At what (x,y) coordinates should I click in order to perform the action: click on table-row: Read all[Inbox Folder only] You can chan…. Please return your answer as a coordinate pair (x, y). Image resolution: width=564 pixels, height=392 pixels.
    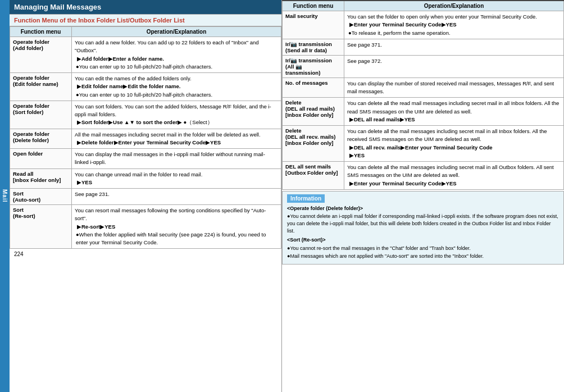
    Looking at the image, I should click on (146, 179).